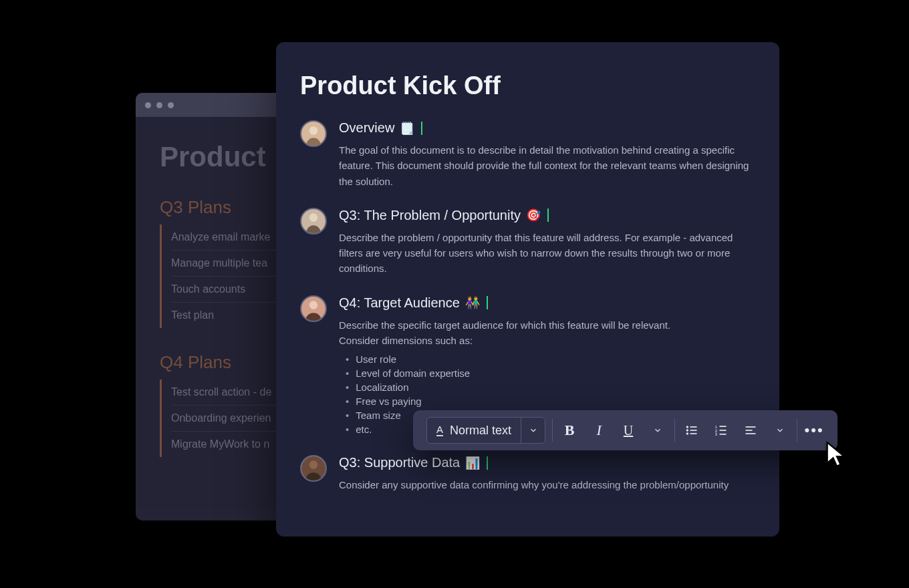  What do you see at coordinates (440, 430) in the screenshot?
I see `text-style-icon: A` at bounding box center [440, 430].